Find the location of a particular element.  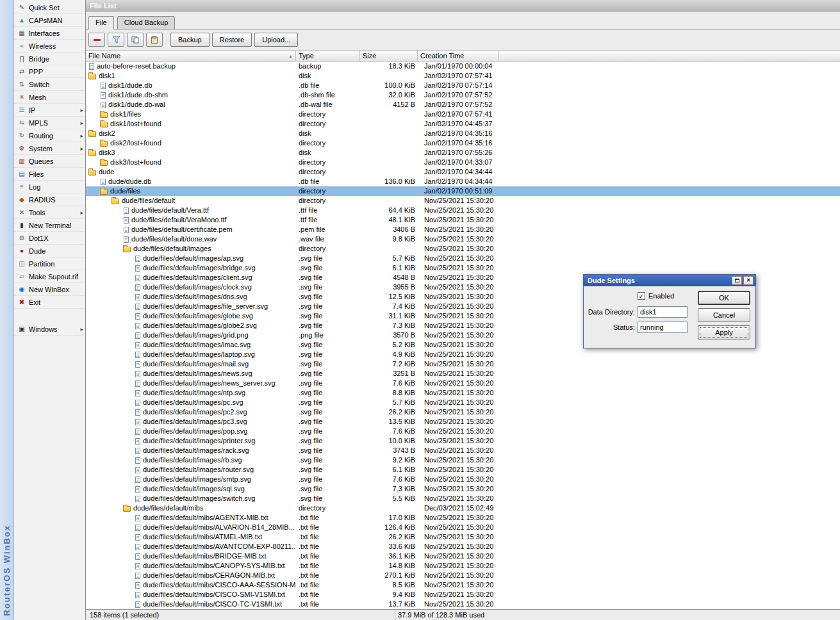

sidebar-item-tools: ✕Tools▸ is located at coordinates (50, 213).